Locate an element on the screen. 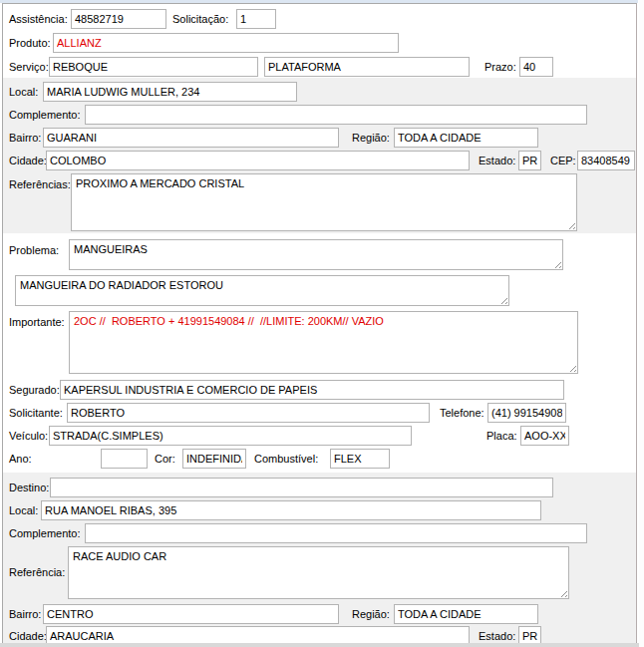 The image size is (644, 647). destino-bairro-input is located at coordinates (191, 614).